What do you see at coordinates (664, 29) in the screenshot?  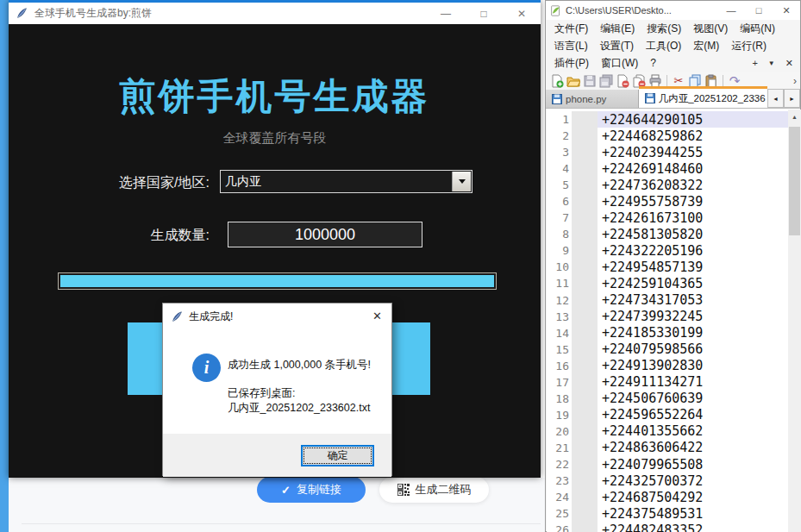 I see `menu-item: 搜索(S)` at bounding box center [664, 29].